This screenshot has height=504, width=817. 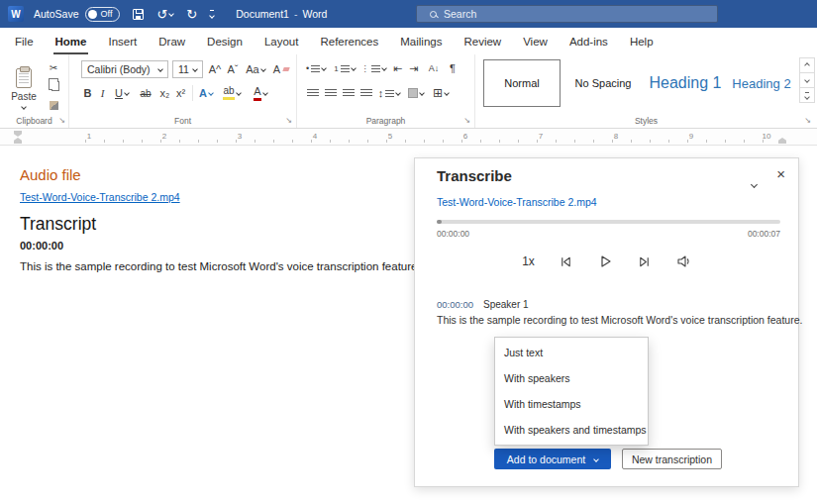 What do you see at coordinates (408, 14) in the screenshot?
I see `titlebar: W AutoSave Off ↺ ↻ Document1 - Word Sear…` at bounding box center [408, 14].